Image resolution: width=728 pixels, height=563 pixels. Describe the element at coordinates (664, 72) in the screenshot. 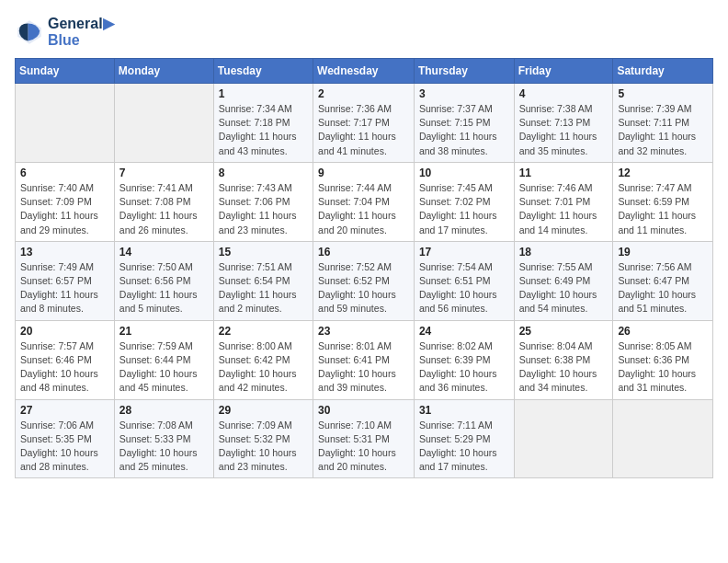

I see `weekday-header-saturday: Saturday` at that location.